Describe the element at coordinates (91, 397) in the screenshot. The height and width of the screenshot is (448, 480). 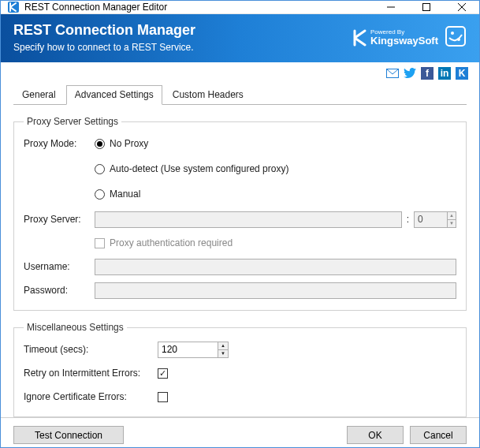
I see `ignore-cert-label: Ignore Certificate Errors:` at that location.